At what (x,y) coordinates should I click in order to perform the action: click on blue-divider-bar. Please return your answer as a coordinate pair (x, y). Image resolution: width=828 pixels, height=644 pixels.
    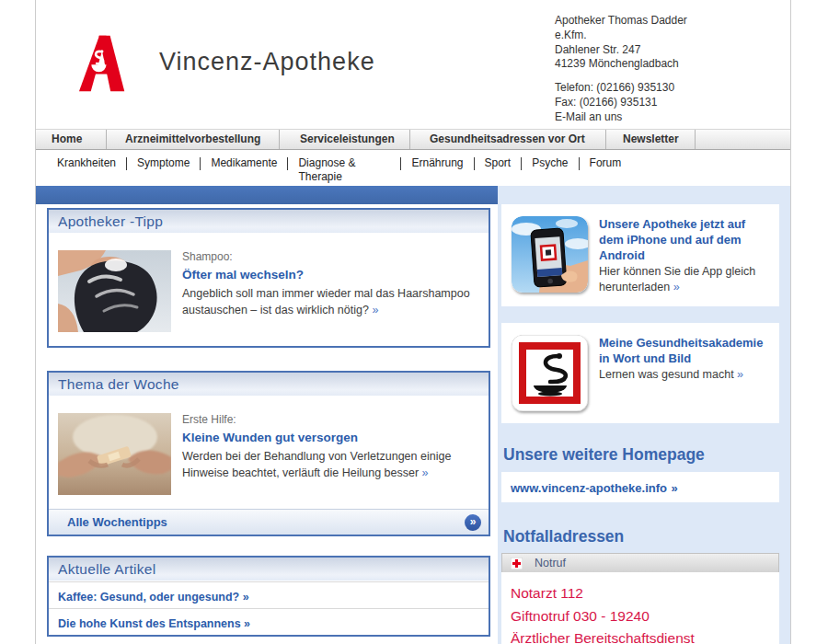
    Looking at the image, I should click on (267, 195).